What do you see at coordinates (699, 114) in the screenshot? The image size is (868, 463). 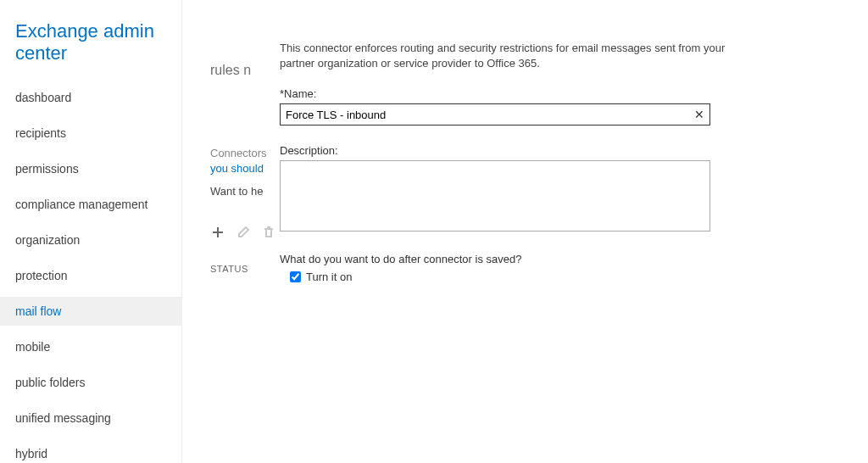 I see `close-icon: ✕` at bounding box center [699, 114].